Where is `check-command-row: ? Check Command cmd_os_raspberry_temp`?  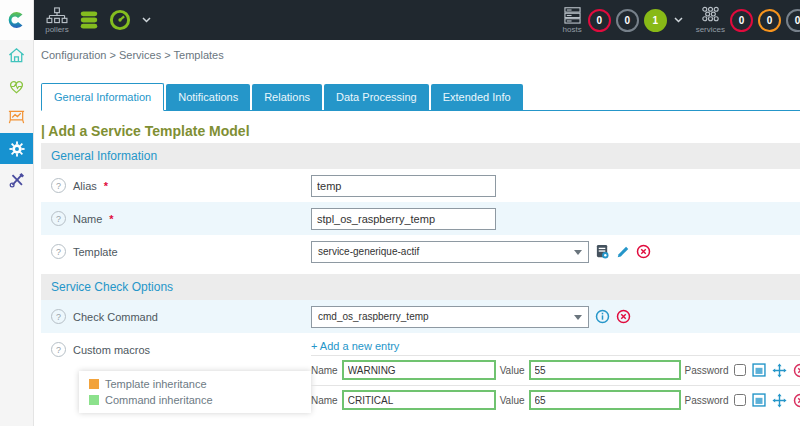 check-command-row: ? Check Command cmd_os_raspberry_temp is located at coordinates (420, 316).